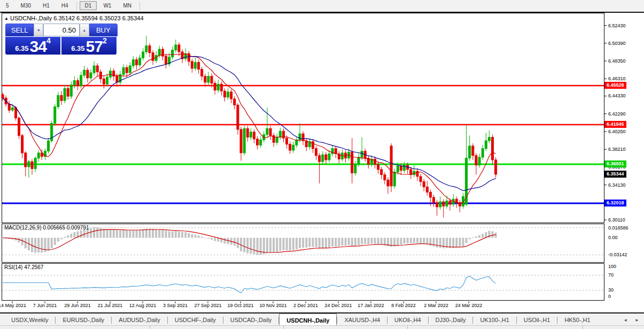  What do you see at coordinates (104, 30) in the screenshot?
I see `buy-button: BUY` at bounding box center [104, 30].